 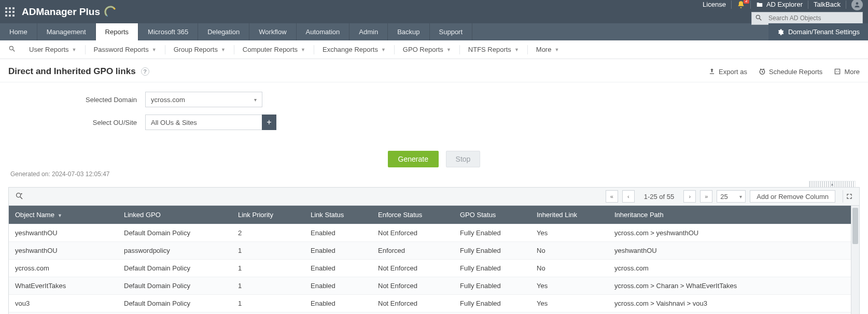 What do you see at coordinates (733, 72) in the screenshot?
I see `export-label: Export as` at bounding box center [733, 72].